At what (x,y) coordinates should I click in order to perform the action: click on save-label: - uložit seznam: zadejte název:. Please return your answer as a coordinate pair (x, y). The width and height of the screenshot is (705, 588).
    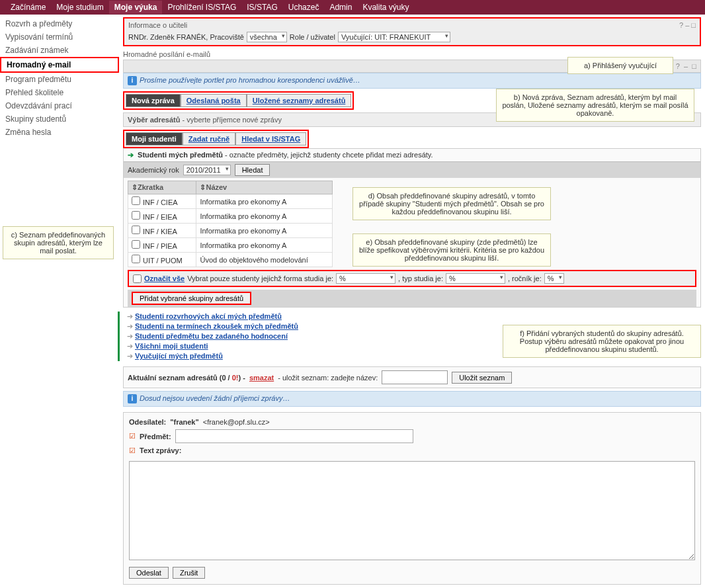
    Looking at the image, I should click on (328, 378).